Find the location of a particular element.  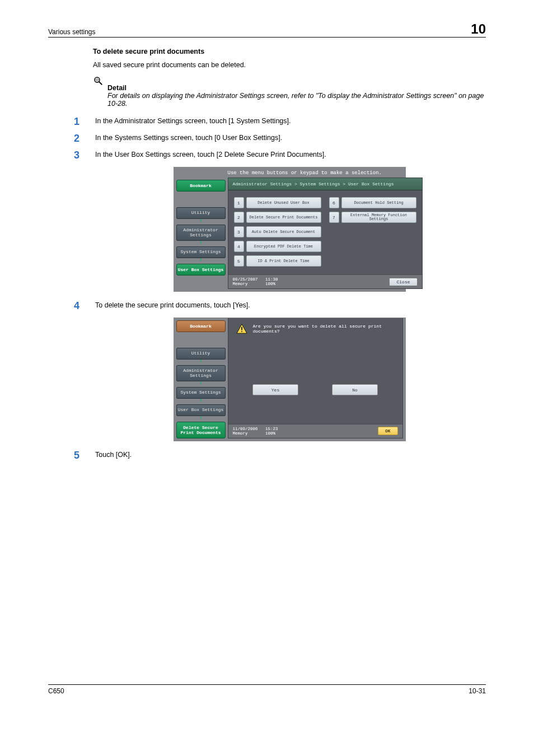

magnifier-icon is located at coordinates (98, 81).